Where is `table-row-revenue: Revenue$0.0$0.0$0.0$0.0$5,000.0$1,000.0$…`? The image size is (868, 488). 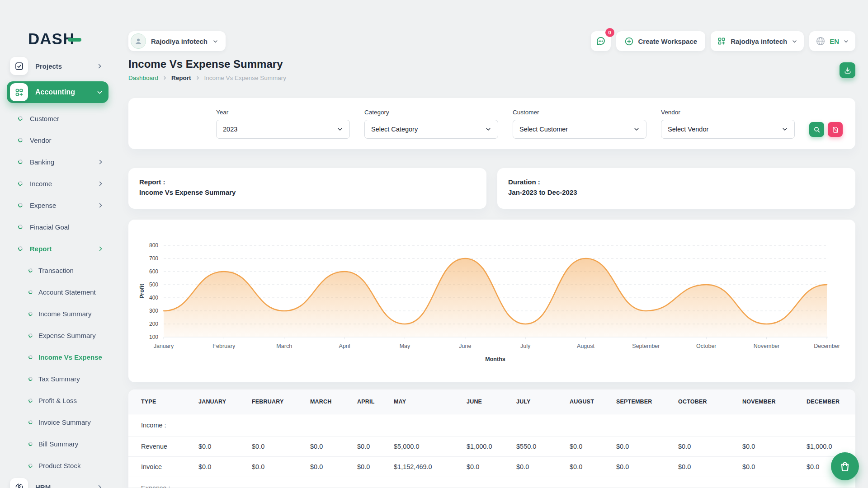 table-row-revenue: Revenue$0.0$0.0$0.0$0.0$5,000.0$1,000.0$… is located at coordinates (492, 446).